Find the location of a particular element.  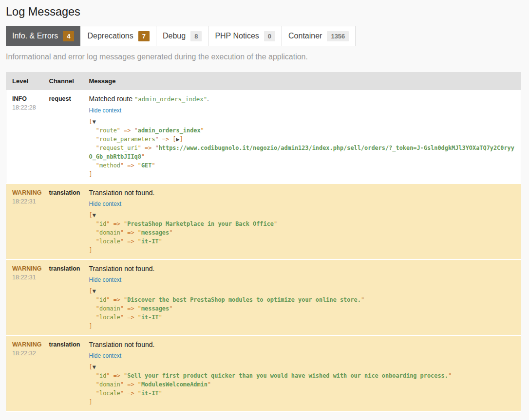

tab-navigation: Info. & Errors 4 Deprecations 7 Debug 8 … is located at coordinates (264, 36).